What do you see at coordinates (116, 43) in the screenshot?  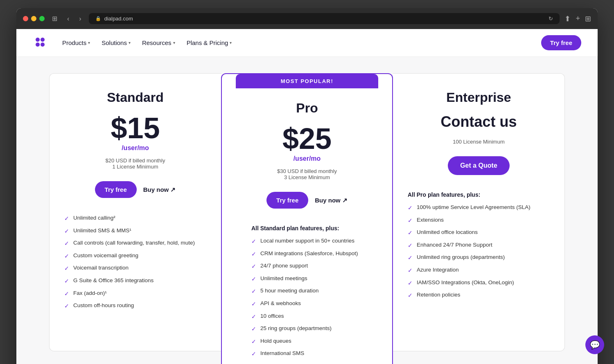 I see `nav-solutions: Solutions ▾` at bounding box center [116, 43].